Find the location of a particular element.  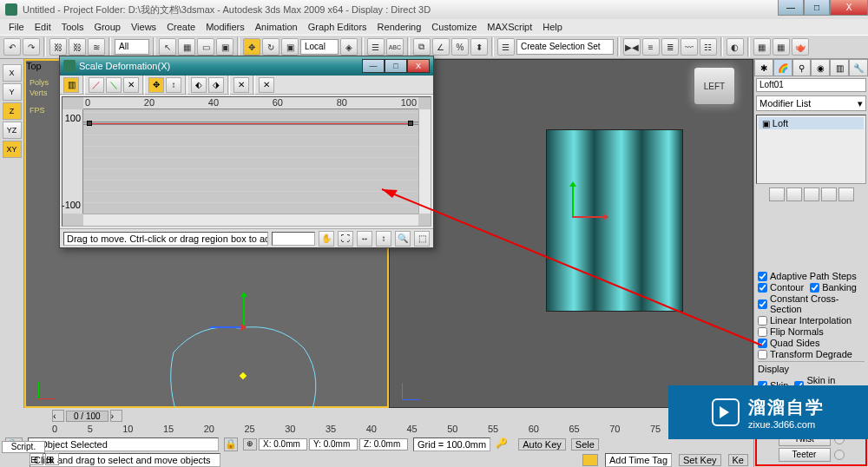

move-cp-button: ✥ is located at coordinates (156, 85).